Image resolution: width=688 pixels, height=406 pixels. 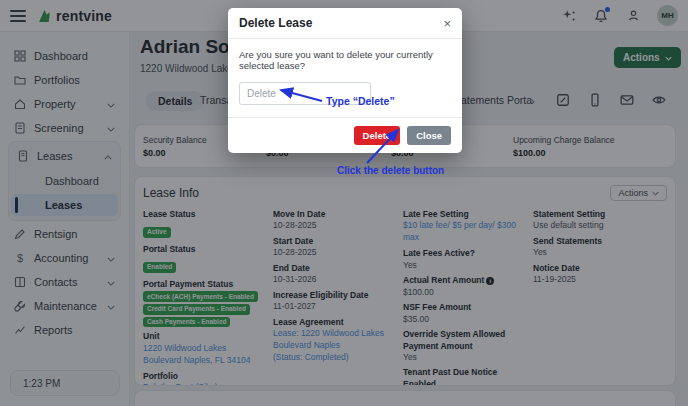 What do you see at coordinates (345, 78) in the screenshot?
I see `modal-body: Are you sure you want to delete your cur…` at bounding box center [345, 78].